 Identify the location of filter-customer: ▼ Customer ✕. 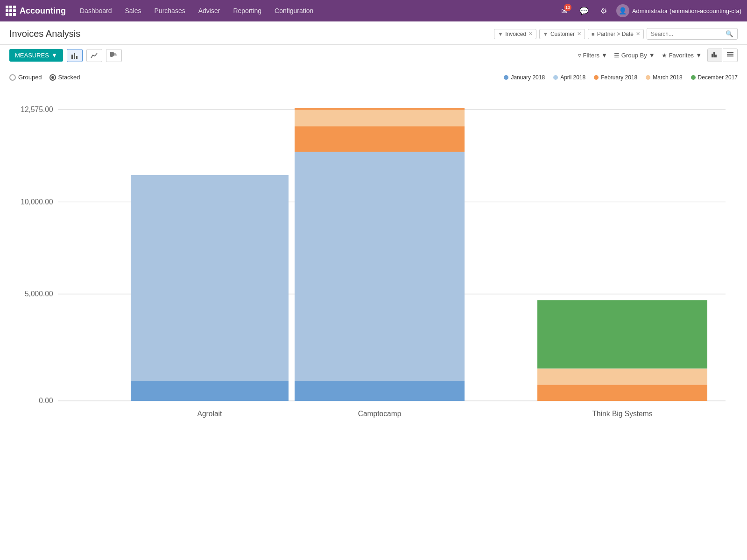
(562, 34).